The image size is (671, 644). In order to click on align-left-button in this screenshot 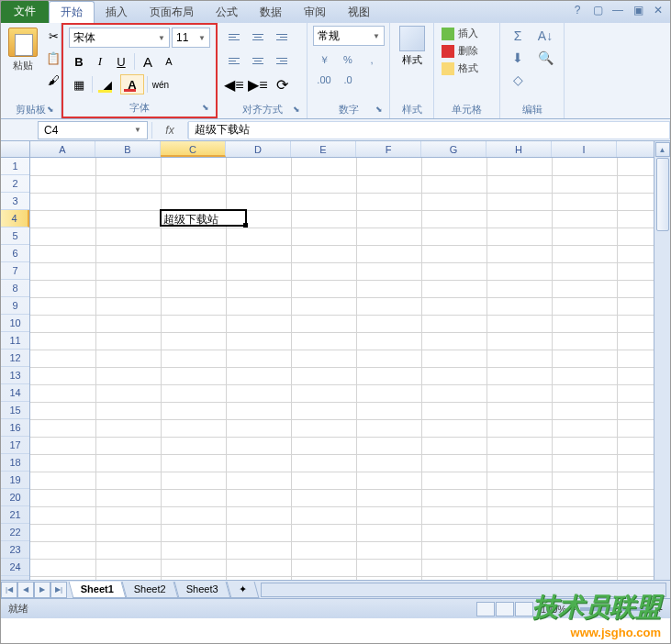, I will do `click(234, 61)`.